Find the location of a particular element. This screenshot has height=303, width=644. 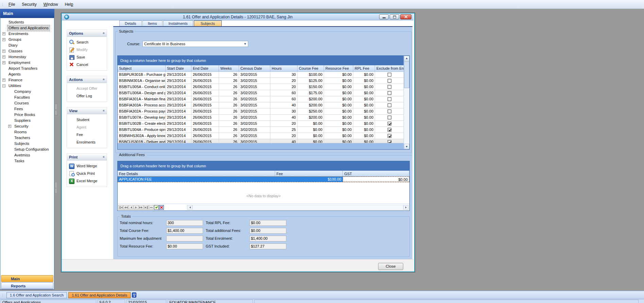

sidebar-item-company: Company is located at coordinates (27, 92).